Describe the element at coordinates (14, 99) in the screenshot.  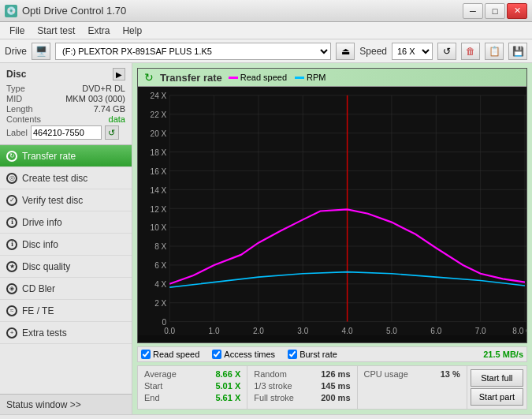
I see `disc-mid-key: MID` at that location.